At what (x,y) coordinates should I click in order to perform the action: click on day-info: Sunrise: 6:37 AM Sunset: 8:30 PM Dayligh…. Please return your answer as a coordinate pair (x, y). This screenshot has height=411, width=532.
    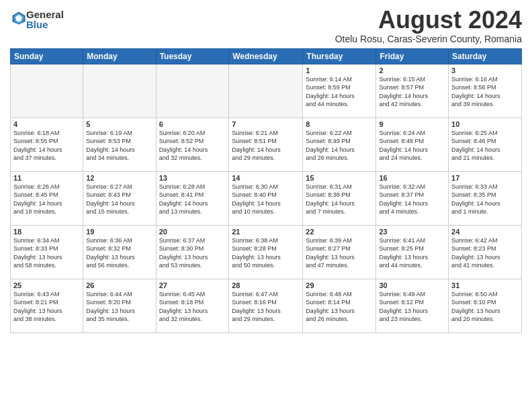
    Looking at the image, I should click on (193, 253).